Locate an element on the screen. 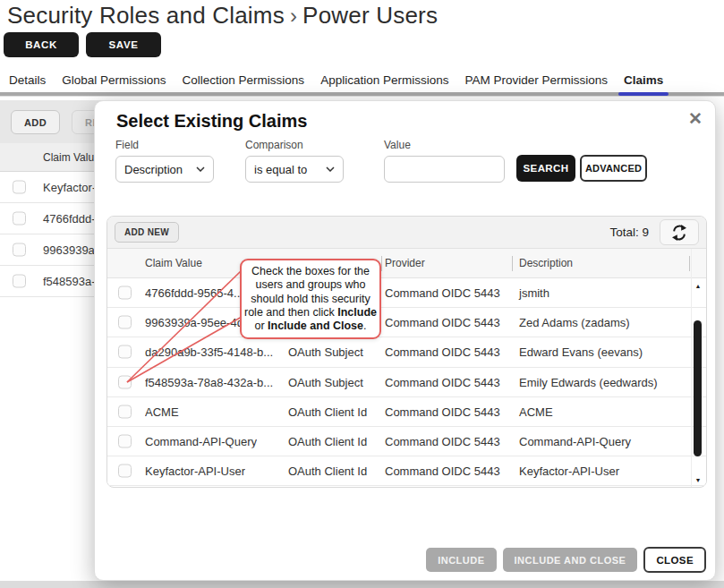 This screenshot has height=588, width=724. include-button: INCLUDE is located at coordinates (461, 560).